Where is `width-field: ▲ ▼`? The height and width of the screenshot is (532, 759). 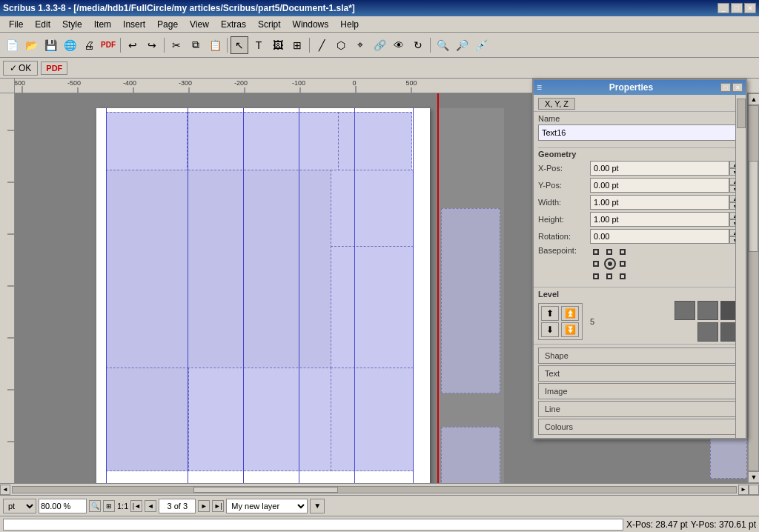 width-field: ▲ ▼ is located at coordinates (666, 202).